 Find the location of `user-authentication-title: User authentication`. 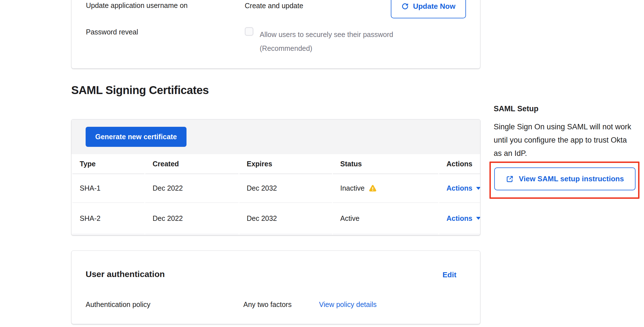

user-authentication-title: User authentication is located at coordinates (125, 274).